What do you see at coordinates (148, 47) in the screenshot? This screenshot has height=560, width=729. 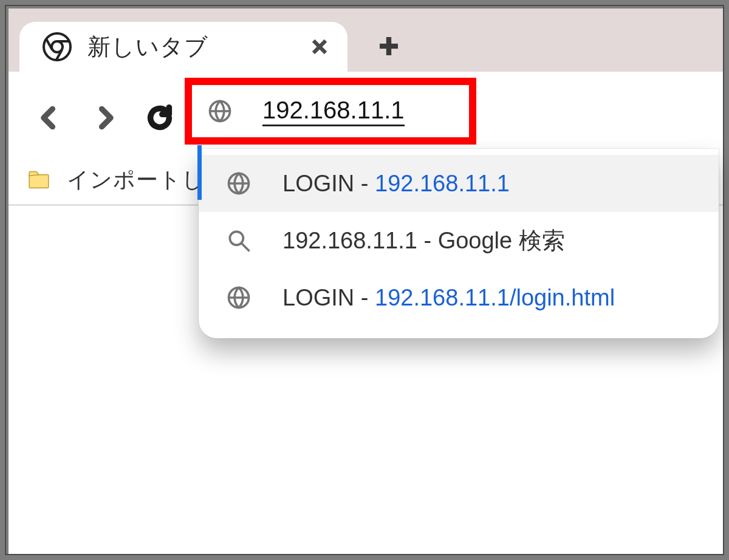 I see `tab-title: 新しいタブ` at bounding box center [148, 47].